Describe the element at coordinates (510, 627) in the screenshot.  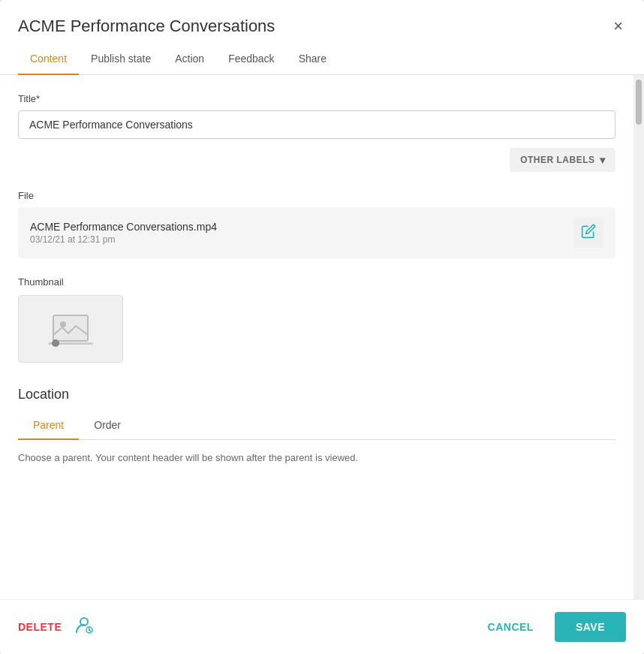
I see `cancel-button: CANCEL` at that location.